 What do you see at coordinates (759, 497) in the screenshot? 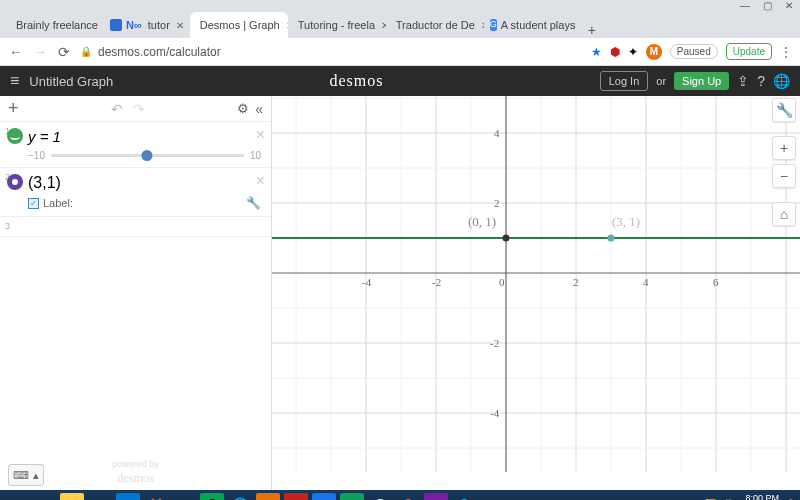
I see `taskbar-clock: 8:00 PM 11/5/2020` at bounding box center [759, 497].